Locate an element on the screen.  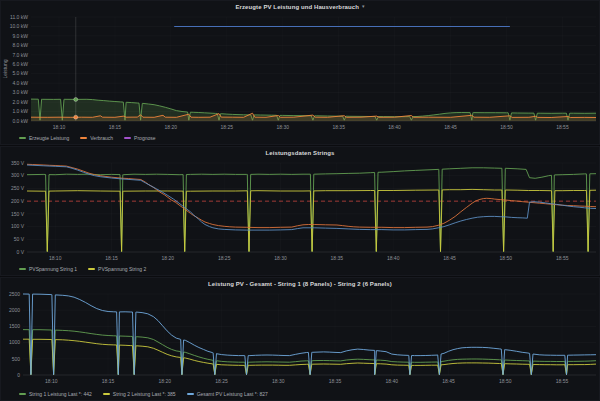
svg-text: 1.0 kW is located at coordinates (20, 111).